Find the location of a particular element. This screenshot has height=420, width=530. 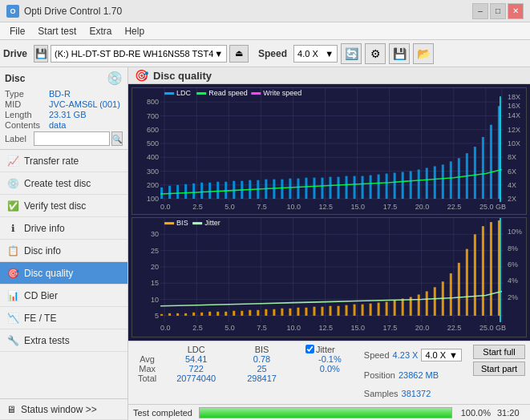

disc-icon: 💿 is located at coordinates (115, 79).